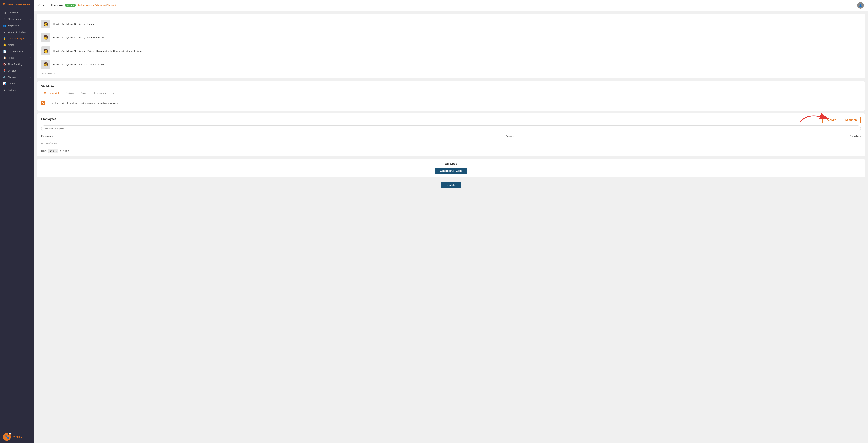  I want to click on nav-label-management: Management, so click(15, 19).